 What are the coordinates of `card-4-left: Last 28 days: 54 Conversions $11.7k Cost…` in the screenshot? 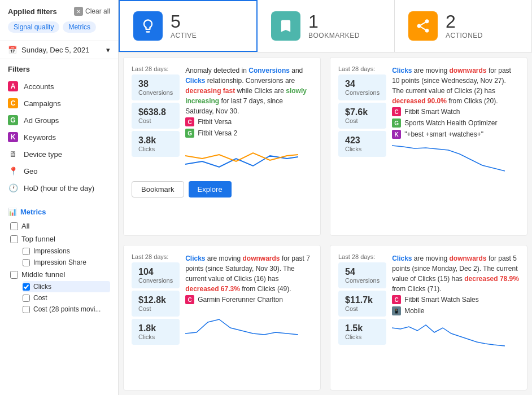 It's located at (363, 302).